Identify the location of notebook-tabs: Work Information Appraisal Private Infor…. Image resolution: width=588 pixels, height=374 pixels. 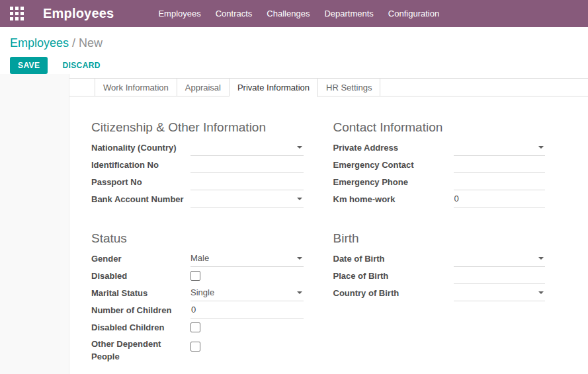
(329, 87).